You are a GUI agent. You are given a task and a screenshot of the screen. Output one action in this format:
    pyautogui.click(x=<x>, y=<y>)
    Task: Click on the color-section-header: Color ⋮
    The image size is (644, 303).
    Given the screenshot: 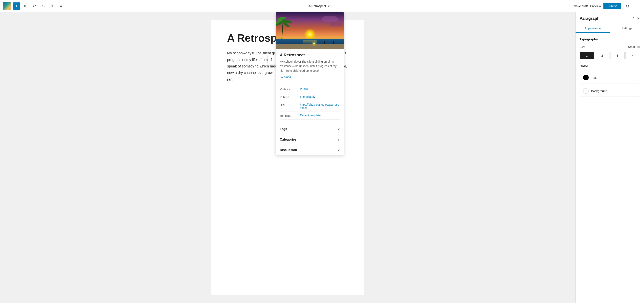 What is the action you would take?
    pyautogui.click(x=610, y=66)
    